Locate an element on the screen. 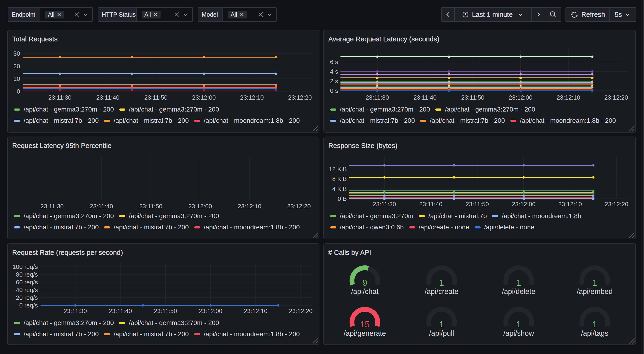  svg-text: 0 s is located at coordinates (334, 91).